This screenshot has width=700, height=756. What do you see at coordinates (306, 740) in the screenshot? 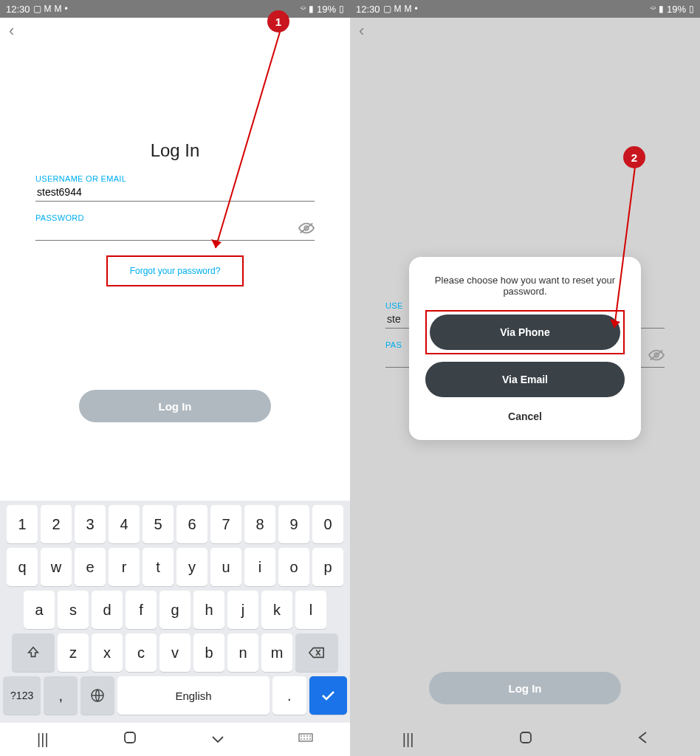
I see `nav-keyboard-icon` at bounding box center [306, 740].